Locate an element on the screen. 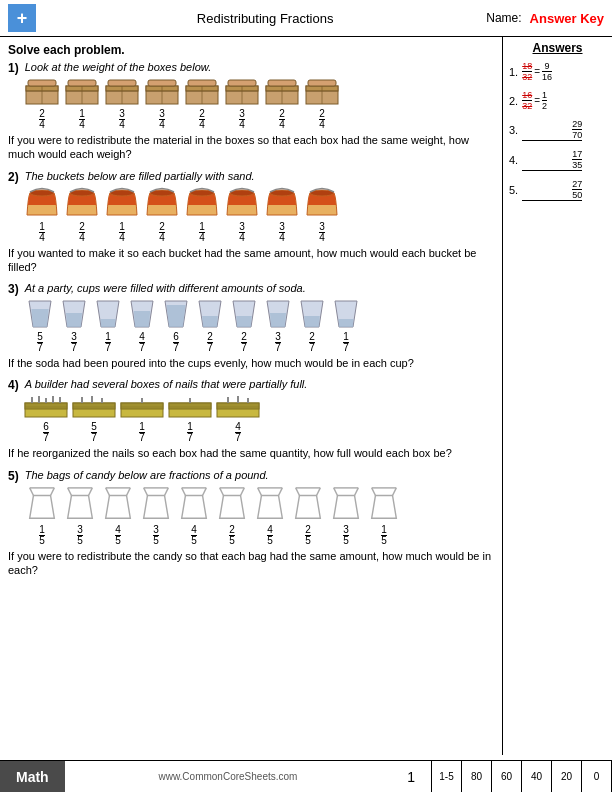  problem-4: 4) A builder had several boxes of nails … is located at coordinates (251, 419).